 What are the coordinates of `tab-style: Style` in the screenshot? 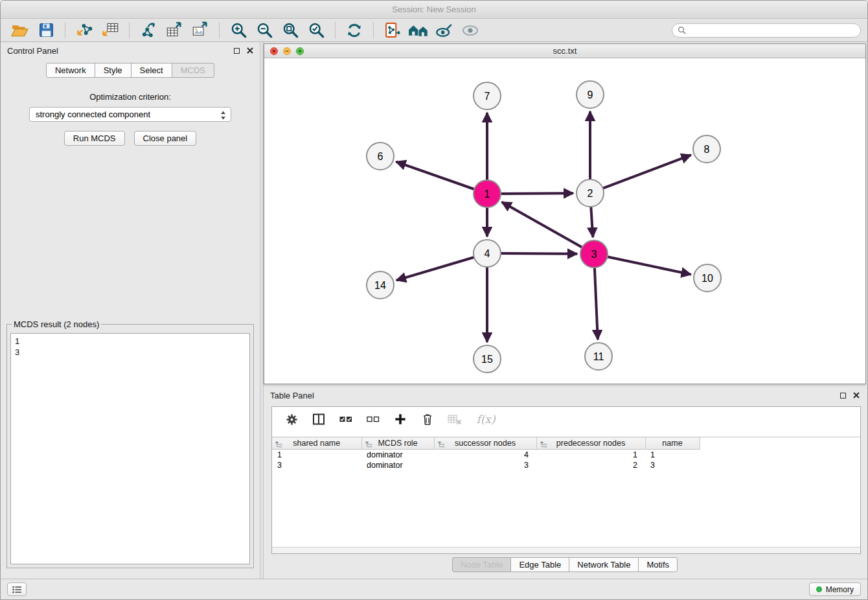 It's located at (113, 70).